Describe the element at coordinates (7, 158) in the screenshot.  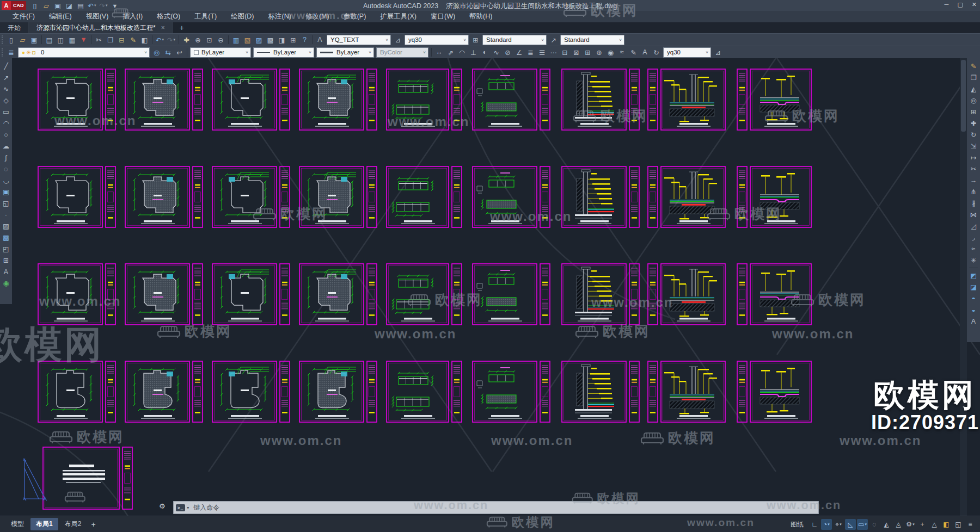
I see `spline-icon: ∫` at that location.